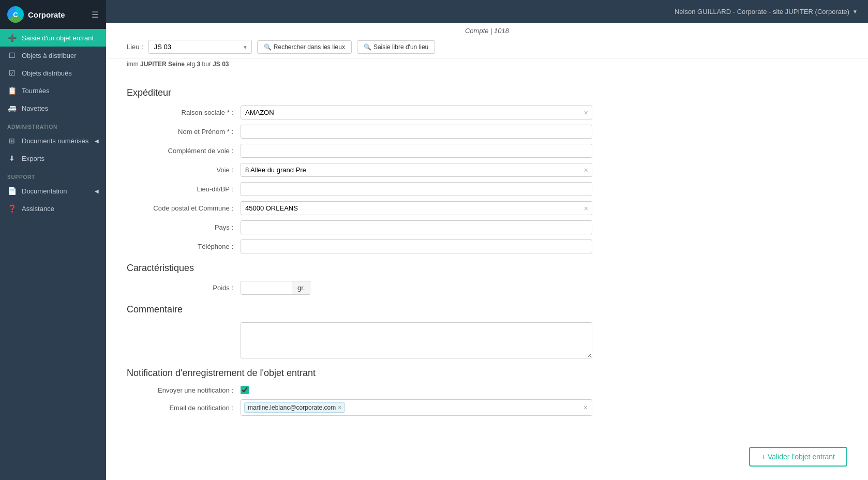 The height and width of the screenshot is (480, 868). Describe the element at coordinates (12, 108) in the screenshot. I see `van-icon: 🚐` at that location.